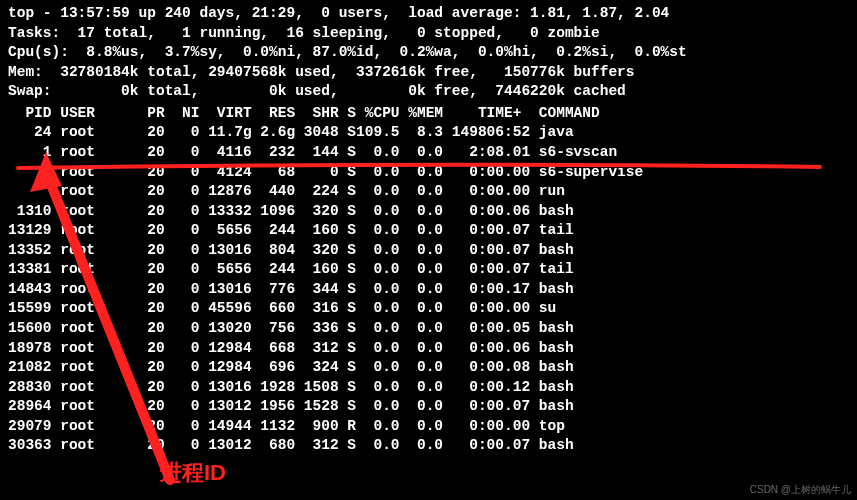 The width and height of the screenshot is (857, 500). What do you see at coordinates (193, 473) in the screenshot?
I see `annotation-label: 进程ID` at bounding box center [193, 473].